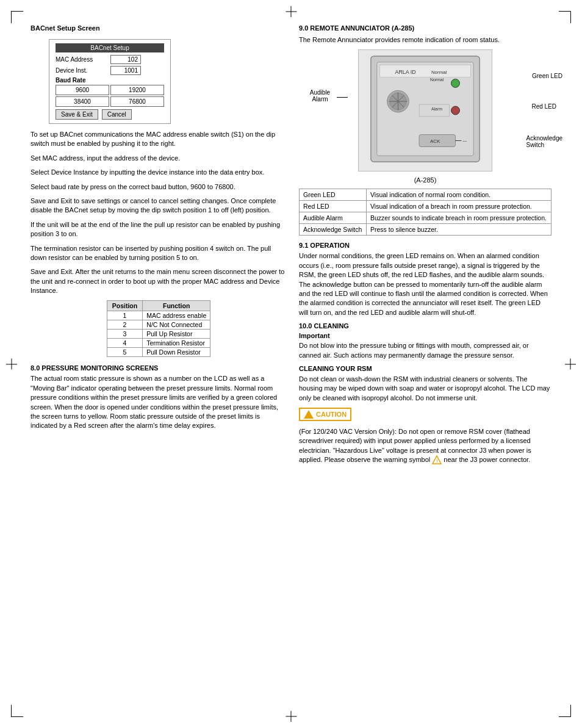 Image resolution: width=582 pixels, height=728 pixels. I want to click on func-header: Function, so click(177, 306).